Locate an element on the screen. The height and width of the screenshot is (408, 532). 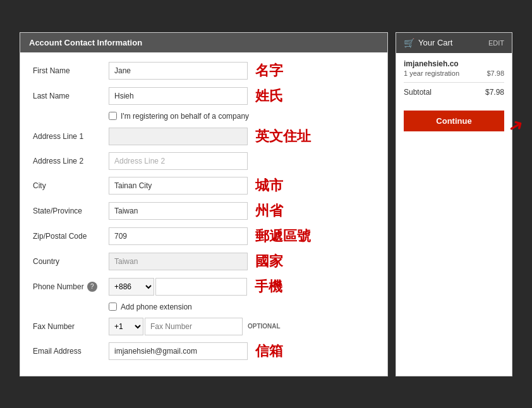
address1-annotation: 英文住址 is located at coordinates (283, 136).